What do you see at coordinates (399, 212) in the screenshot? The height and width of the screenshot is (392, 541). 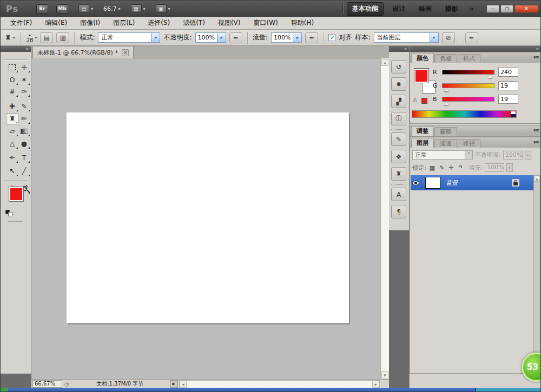 I see `paragraph-panel-button: ¶` at bounding box center [399, 212].